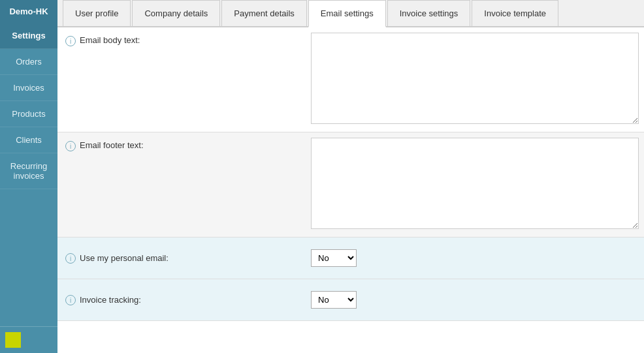 Image resolution: width=644 pixels, height=353 pixels. What do you see at coordinates (71, 146) in the screenshot?
I see `email-footer-info-icon: i` at bounding box center [71, 146].